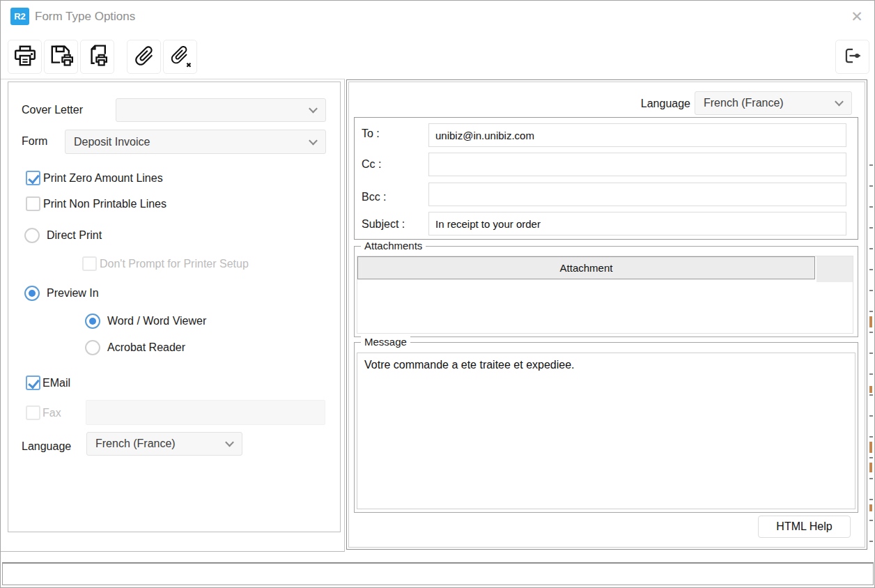  I want to click on attachment-header-filler, so click(835, 269).